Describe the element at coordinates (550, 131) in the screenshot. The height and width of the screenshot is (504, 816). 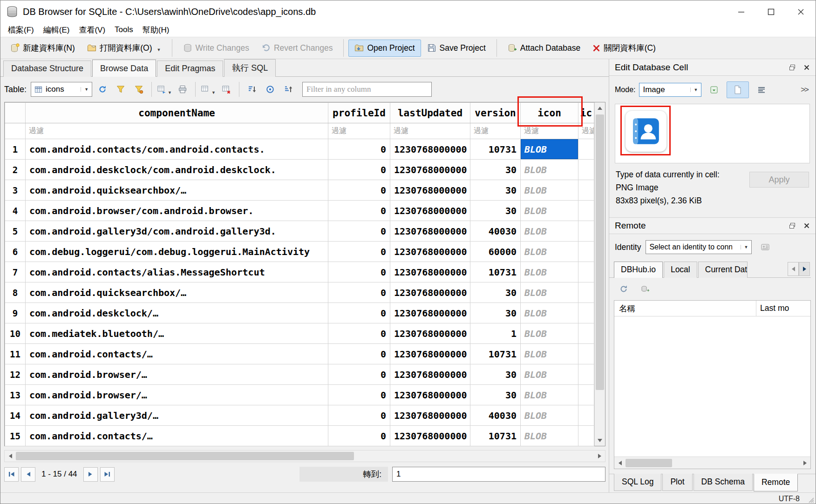
I see `filter-icon: 過濾` at that location.